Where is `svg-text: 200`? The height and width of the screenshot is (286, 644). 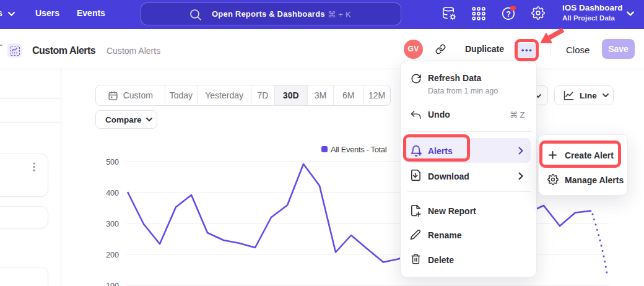
svg-text: 200 is located at coordinates (113, 255).